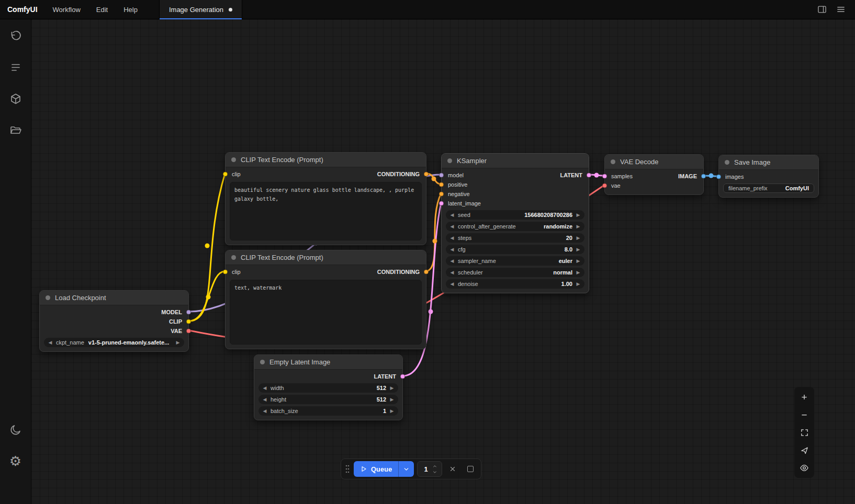  What do you see at coordinates (16, 67) in the screenshot?
I see `queue-icon` at bounding box center [16, 67].